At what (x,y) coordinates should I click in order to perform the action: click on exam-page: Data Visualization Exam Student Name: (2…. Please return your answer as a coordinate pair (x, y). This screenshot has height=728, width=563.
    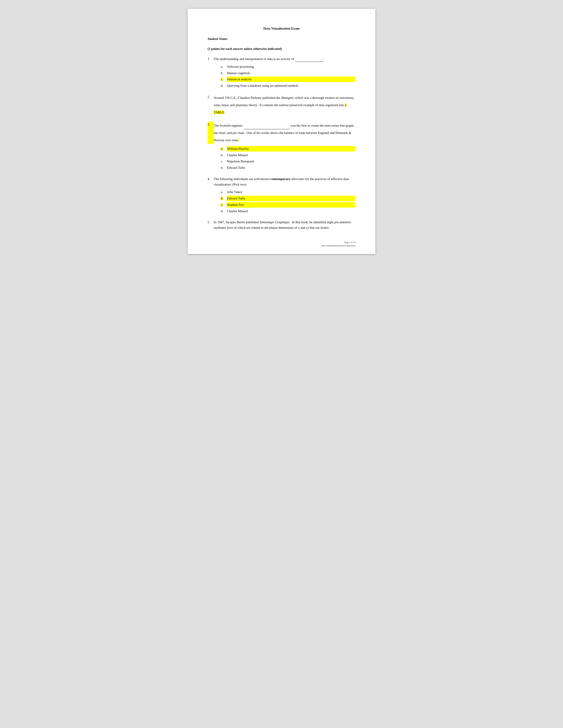
    Looking at the image, I should click on (282, 131).